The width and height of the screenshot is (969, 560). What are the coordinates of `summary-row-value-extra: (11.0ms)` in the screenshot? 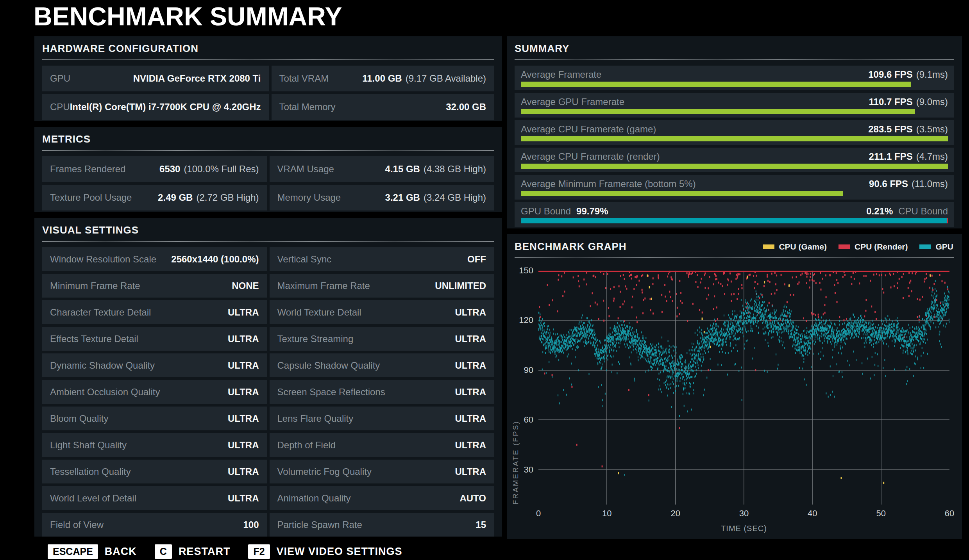 It's located at (930, 184).